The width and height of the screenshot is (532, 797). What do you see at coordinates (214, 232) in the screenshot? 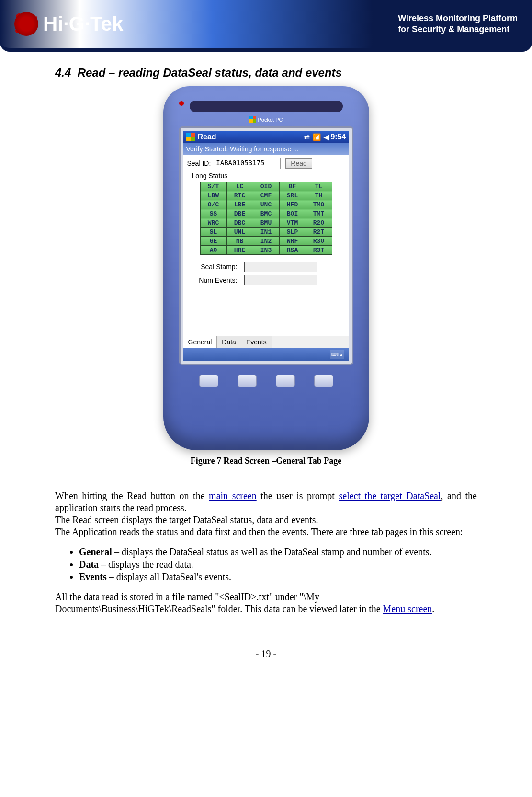
I see `status-cell: SL` at bounding box center [214, 232].